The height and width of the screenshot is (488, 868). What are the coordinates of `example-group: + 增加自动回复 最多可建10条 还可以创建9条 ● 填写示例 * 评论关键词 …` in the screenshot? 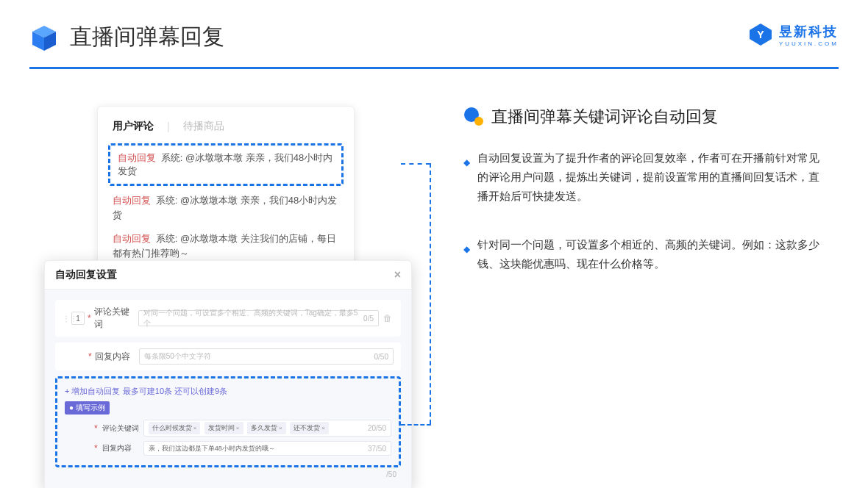 It's located at (228, 422).